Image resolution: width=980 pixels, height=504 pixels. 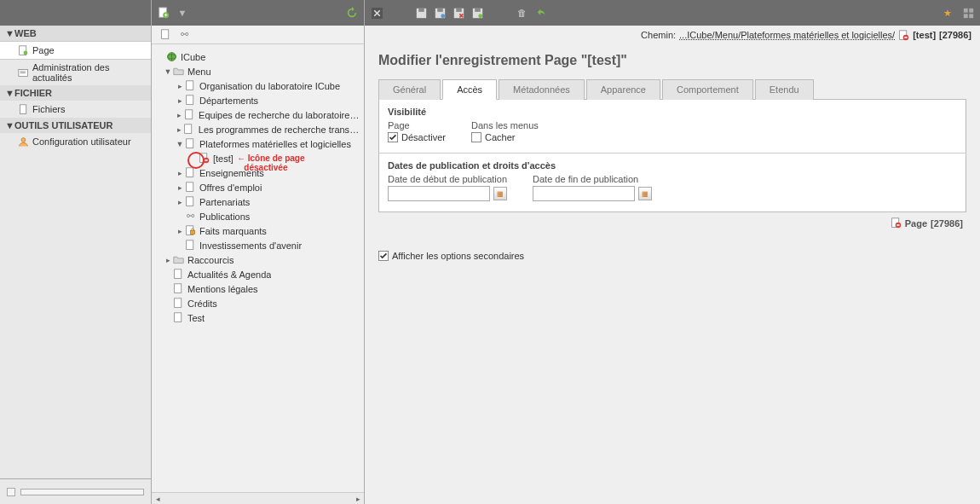 I want to click on tree-item: Actualités & Agenda, so click(x=257, y=275).